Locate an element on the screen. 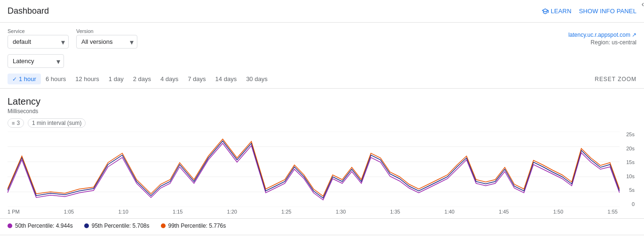 The width and height of the screenshot is (644, 239). x-label-115: 1:15 is located at coordinates (178, 212).